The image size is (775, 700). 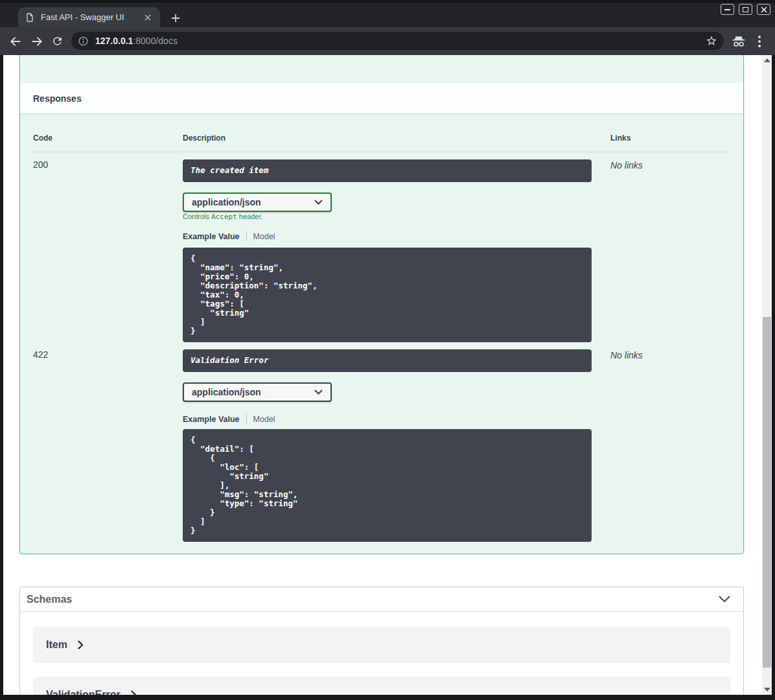 What do you see at coordinates (91, 17) in the screenshot?
I see `tab-title: Fast API - Swagger UI` at bounding box center [91, 17].